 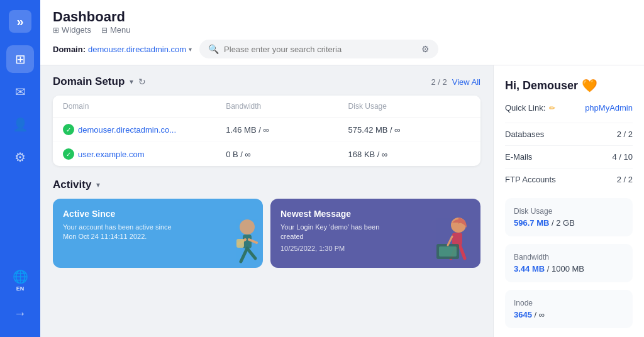 What do you see at coordinates (267, 185) in the screenshot?
I see `activity-header: Activity ▾` at bounding box center [267, 185].